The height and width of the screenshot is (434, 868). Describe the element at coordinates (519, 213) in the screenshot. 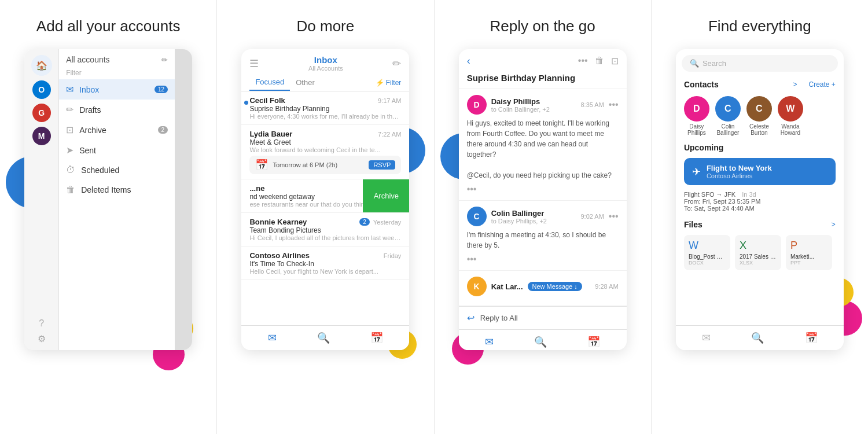

I see `s3-sender-1: Colin Ballinger` at that location.